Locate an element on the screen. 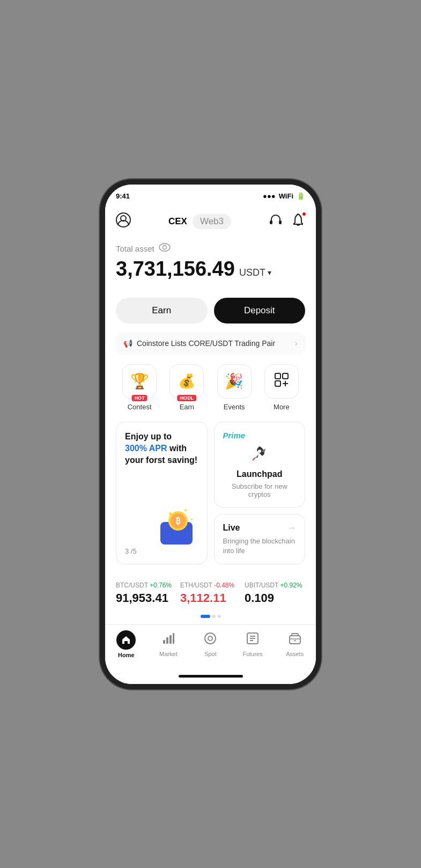 The height and width of the screenshot is (868, 421). launchpad-card: Prime Launchpad Subscrib is located at coordinates (260, 465).